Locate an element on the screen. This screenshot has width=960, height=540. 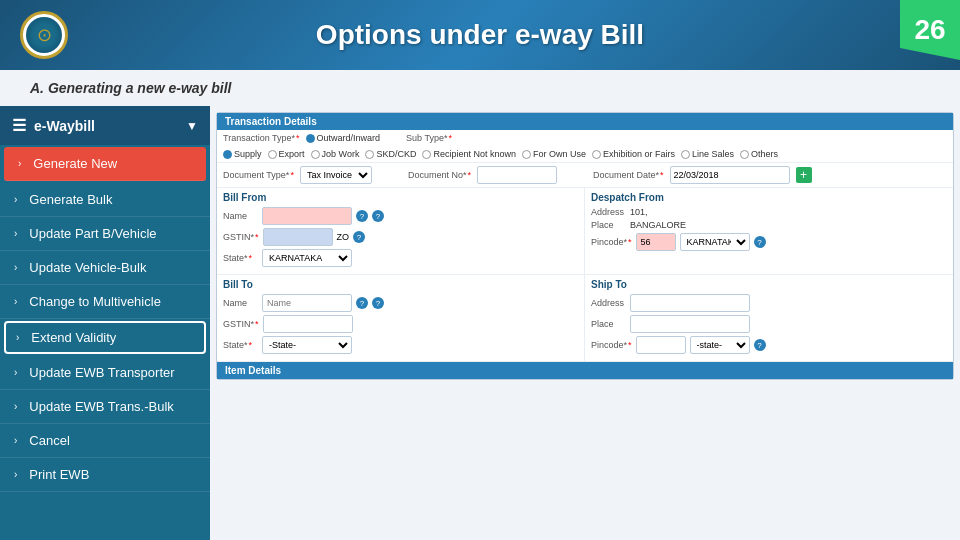
address-row: Address 101, is located at coordinates (769, 212).